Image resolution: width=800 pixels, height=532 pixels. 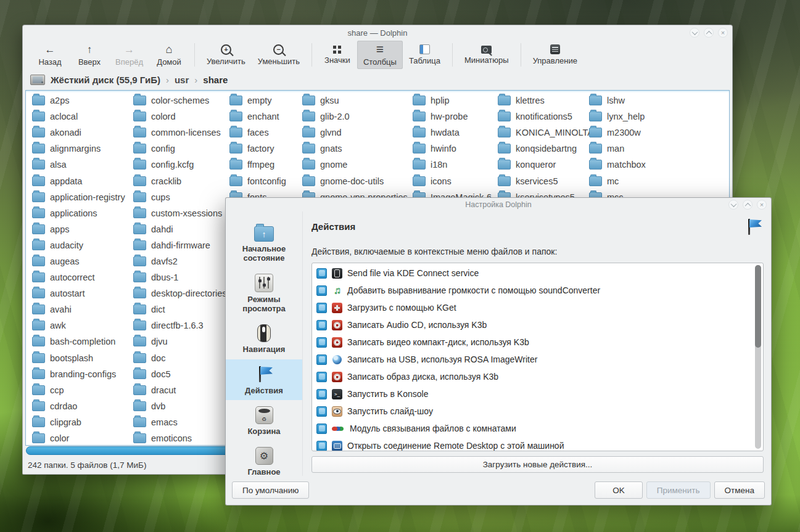 What do you see at coordinates (617, 117) in the screenshot?
I see `file-item: lynx_help` at bounding box center [617, 117].